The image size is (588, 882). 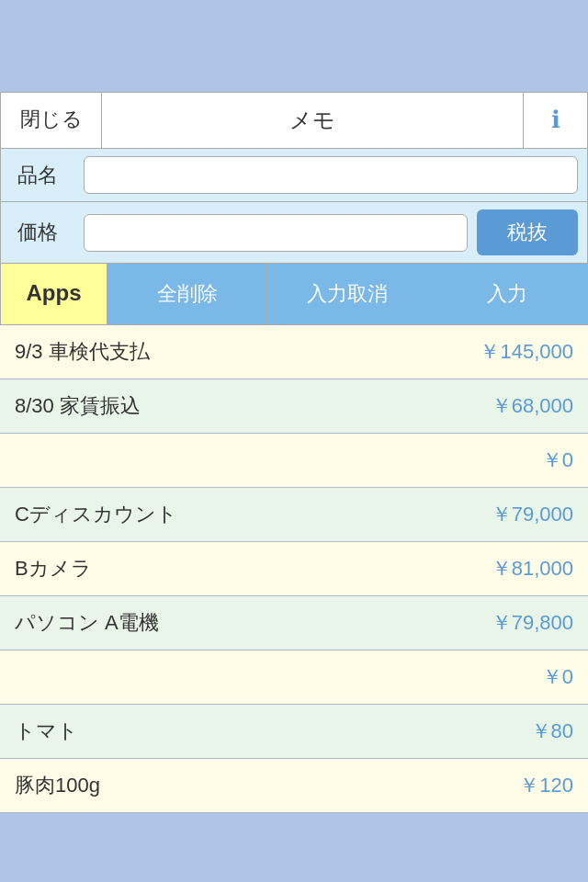 What do you see at coordinates (527, 232) in the screenshot?
I see `tax-button: 税抜` at bounding box center [527, 232].